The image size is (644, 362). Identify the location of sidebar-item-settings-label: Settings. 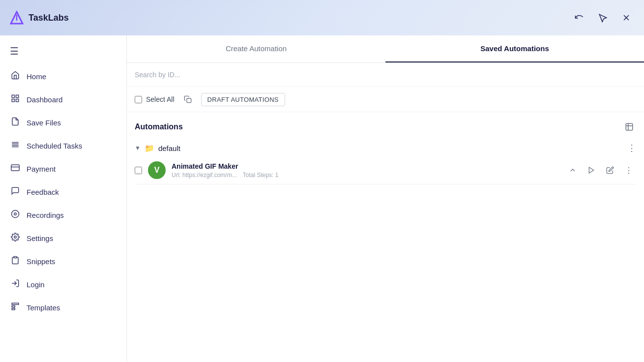
(40, 238).